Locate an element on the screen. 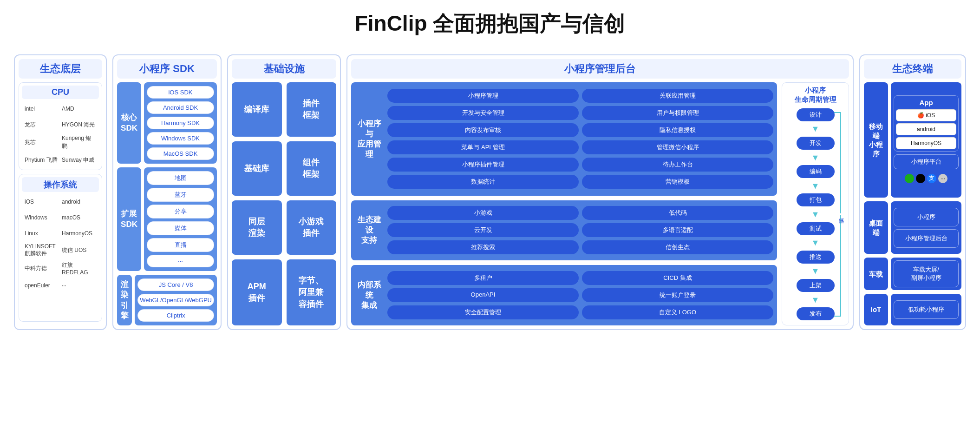  lifecycle-title: 小程序生命周期管理 is located at coordinates (816, 95).